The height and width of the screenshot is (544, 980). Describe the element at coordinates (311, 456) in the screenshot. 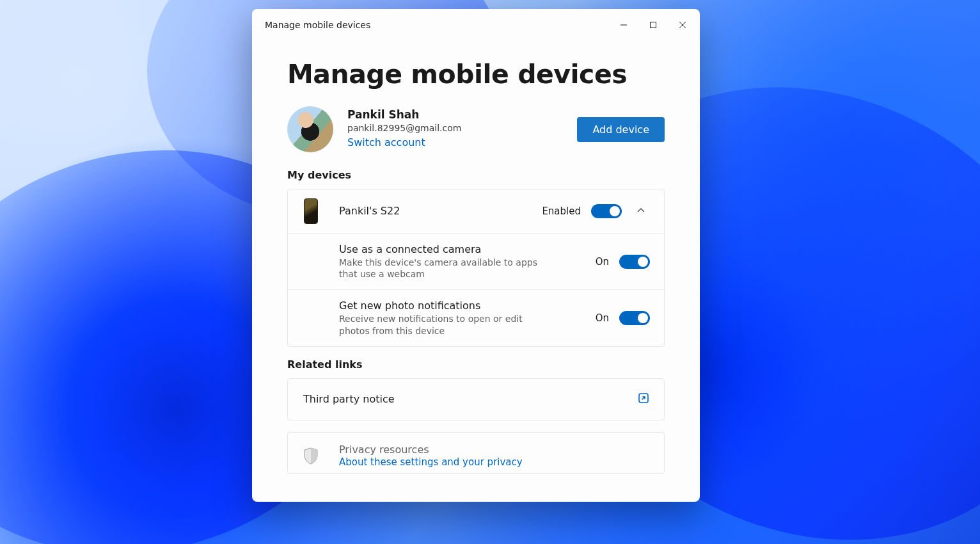

I see `shield-icon` at that location.